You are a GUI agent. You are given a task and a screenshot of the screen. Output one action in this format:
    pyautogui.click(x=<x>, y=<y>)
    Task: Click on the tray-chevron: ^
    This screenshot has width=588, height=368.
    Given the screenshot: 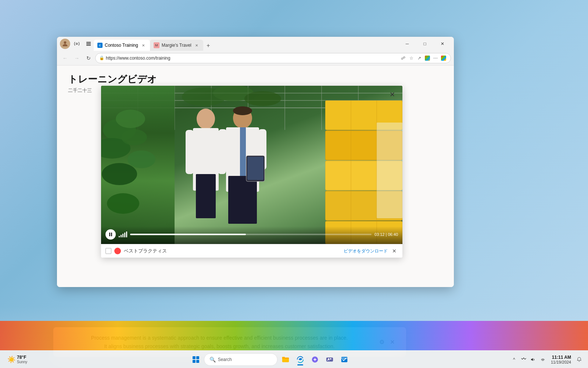 What is the action you would take?
    pyautogui.click(x=514, y=360)
    